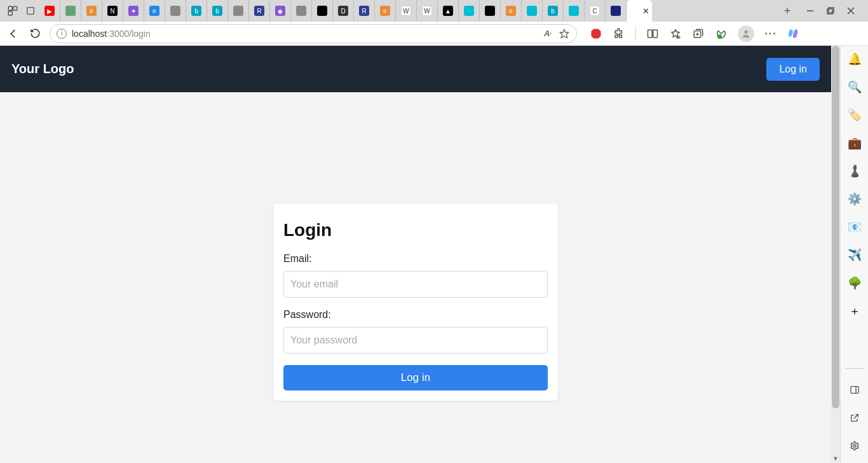 The image size is (868, 463). I want to click on adblock-icon, so click(596, 34).